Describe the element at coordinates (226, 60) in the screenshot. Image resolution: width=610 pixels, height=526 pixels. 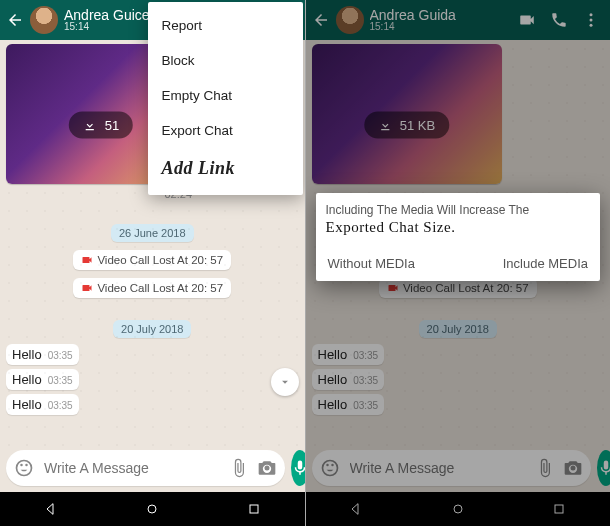
I see `menu-block: Block` at that location.